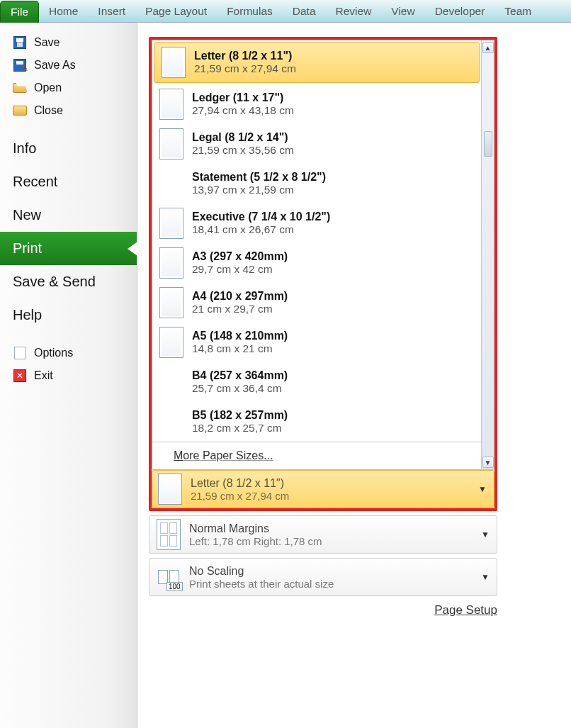  What do you see at coordinates (176, 11) in the screenshot?
I see `ribbon-tab-page-layout: Page Layout` at bounding box center [176, 11].